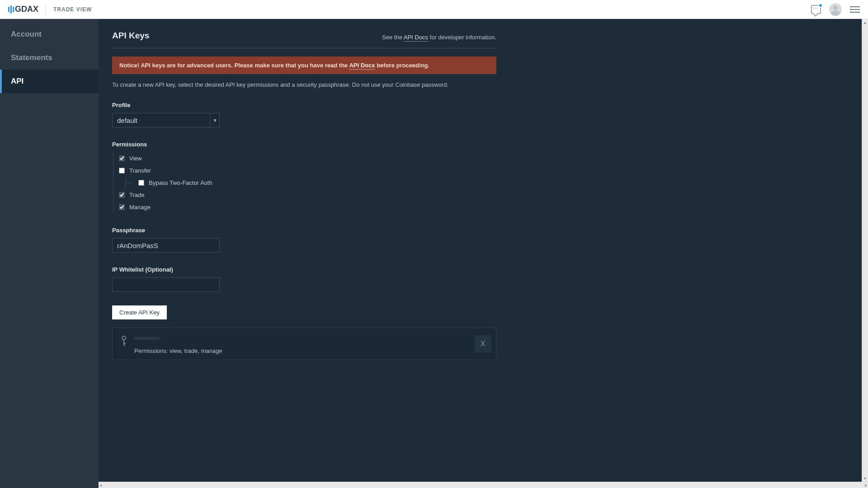 The image size is (868, 488). I want to click on perm-manage: Manage, so click(307, 207).